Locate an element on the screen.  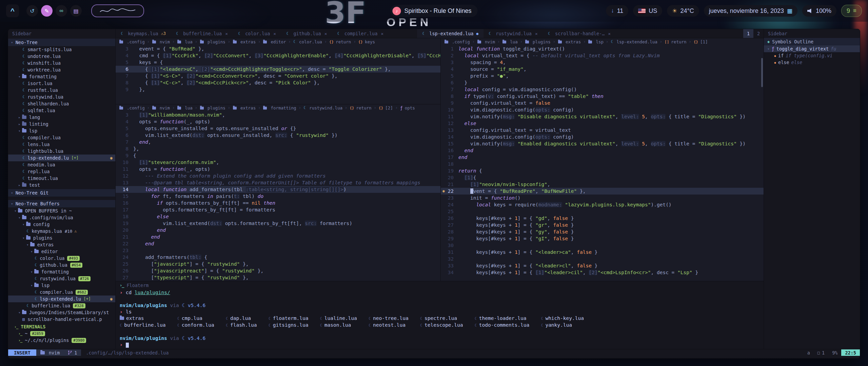
code-line: 13 config.virtual_text = virtual_text is located at coordinates (602, 130).